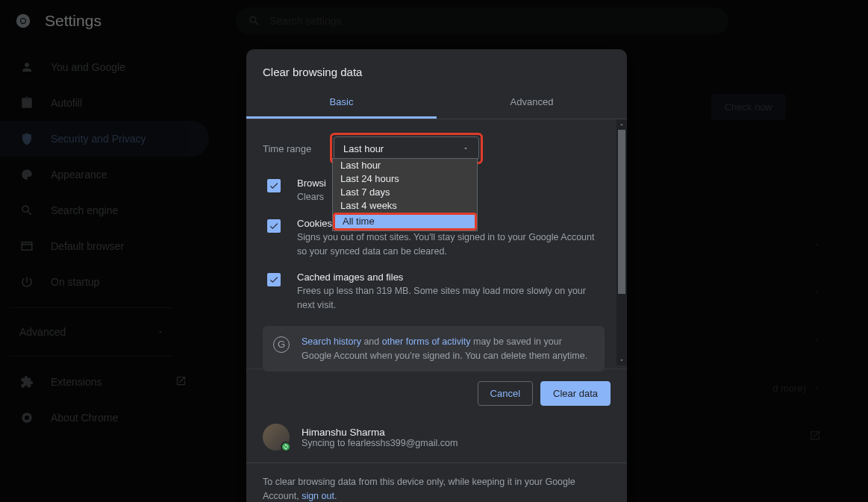  What do you see at coordinates (331, 342) in the screenshot?
I see `search-history-link: Search history` at bounding box center [331, 342].